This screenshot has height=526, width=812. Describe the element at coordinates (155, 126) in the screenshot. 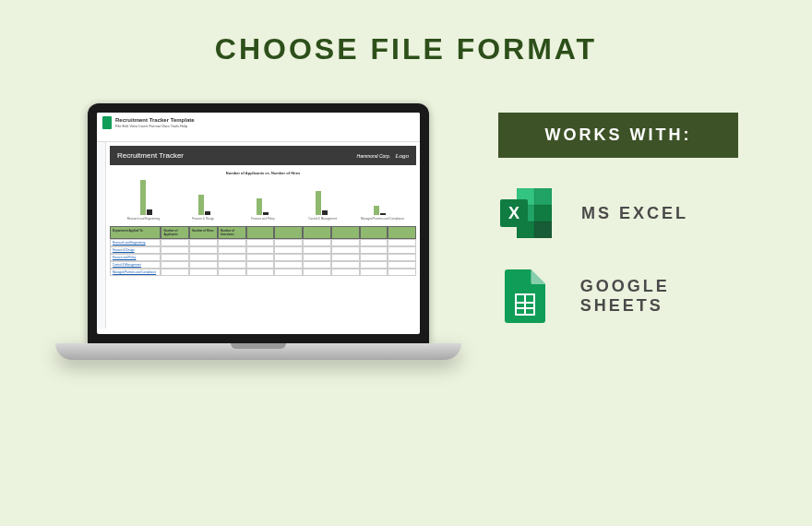

I see `menu-items: File Edit View Insert Format Data Tools …` at that location.